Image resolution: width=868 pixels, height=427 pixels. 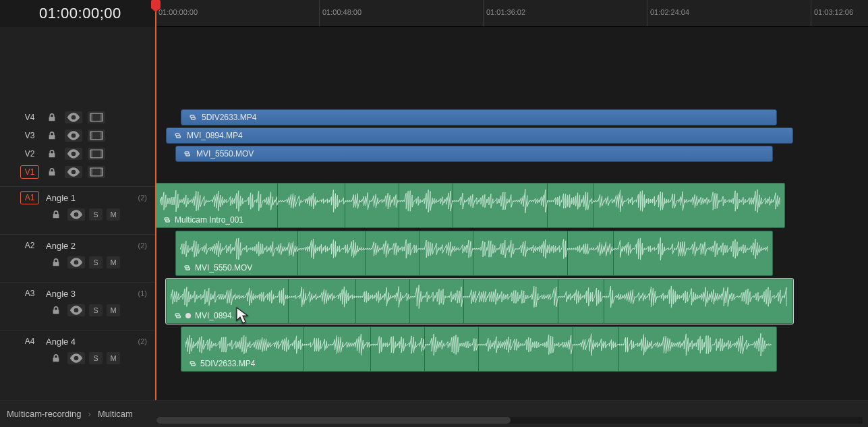 What do you see at coordinates (30, 172) in the screenshot?
I see `track-id-badge: V1` at bounding box center [30, 172].